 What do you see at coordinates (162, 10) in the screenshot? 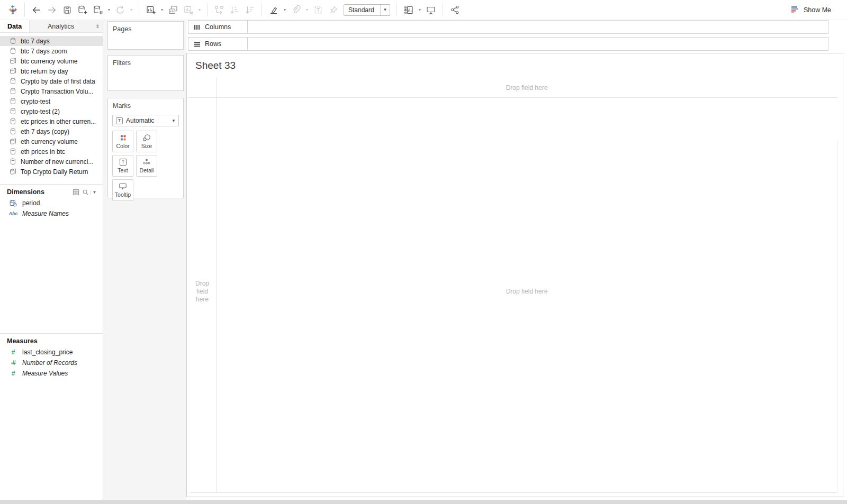
I see `new-worksheet-caret: ▾` at bounding box center [162, 10].